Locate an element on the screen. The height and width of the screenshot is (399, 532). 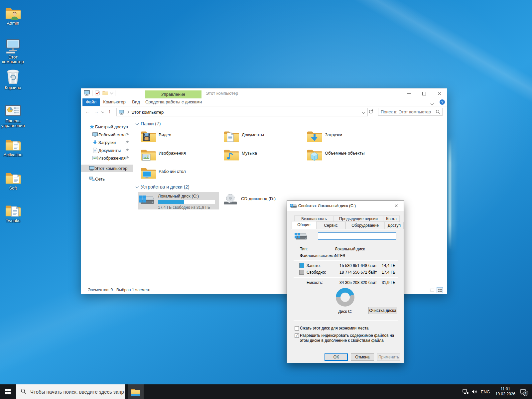
customize-qat-dropdown-icon is located at coordinates (112, 92).